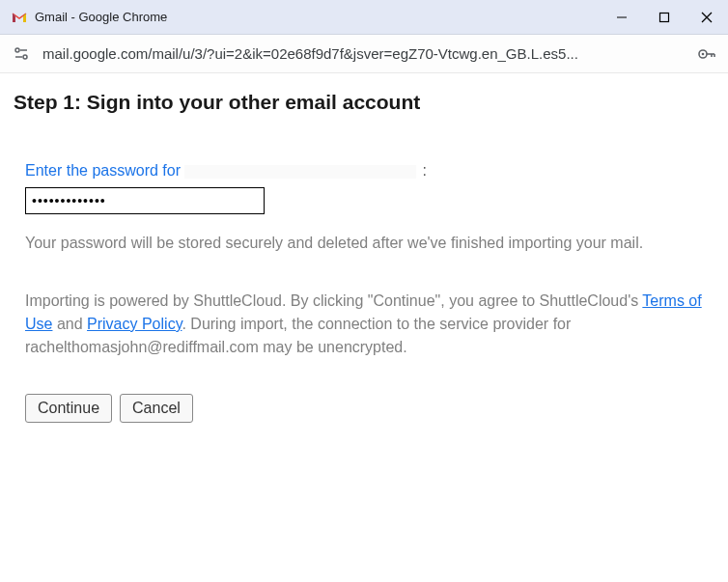 The width and height of the screenshot is (728, 582). Describe the element at coordinates (364, 102) in the screenshot. I see `page-heading: Step 1: Sign into your other email accou…` at that location.